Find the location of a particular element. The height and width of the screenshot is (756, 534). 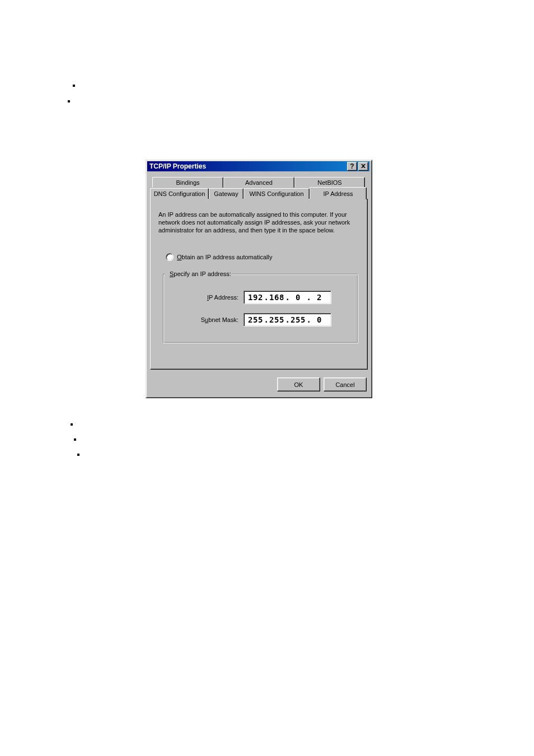

tab-wins-configuration: WINS Configuration is located at coordinates (277, 194).